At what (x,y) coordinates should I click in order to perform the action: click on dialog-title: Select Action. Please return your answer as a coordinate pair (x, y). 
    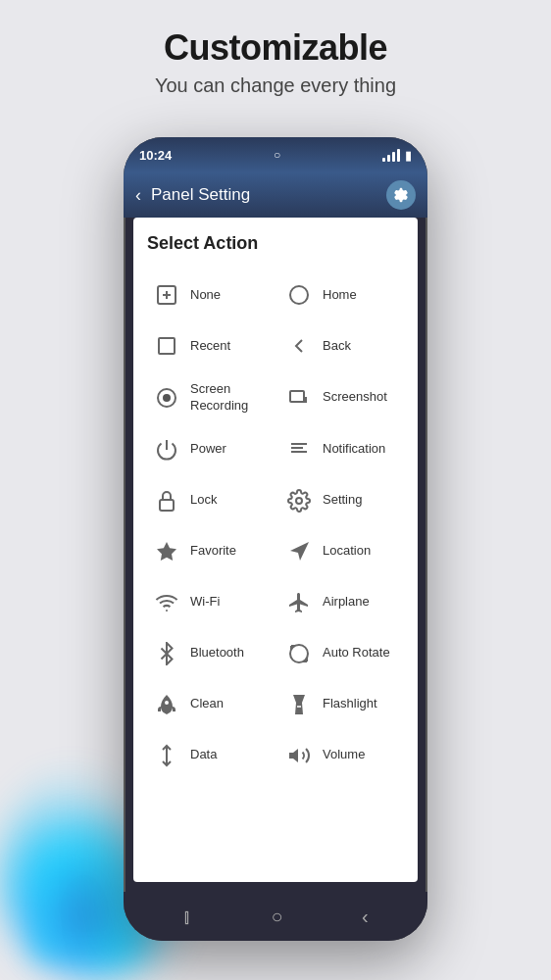
    Looking at the image, I should click on (276, 243).